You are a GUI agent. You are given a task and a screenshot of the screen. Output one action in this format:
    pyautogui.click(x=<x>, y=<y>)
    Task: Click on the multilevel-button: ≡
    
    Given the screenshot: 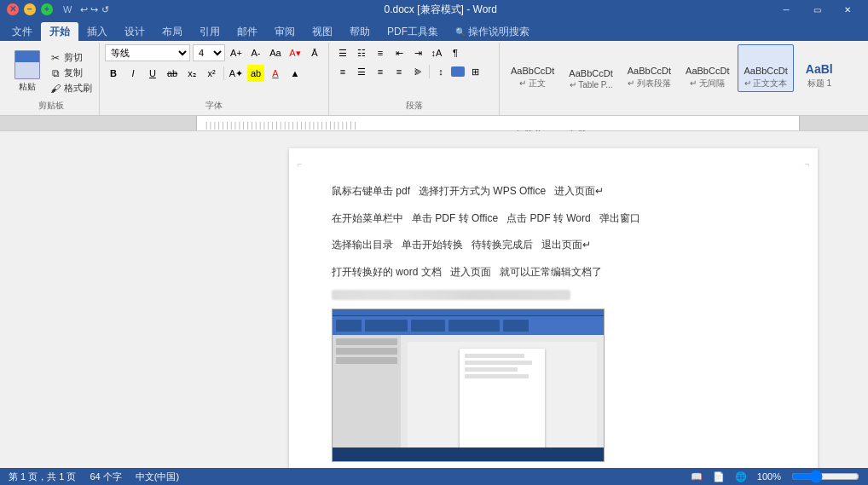 What is the action you would take?
    pyautogui.click(x=380, y=53)
    